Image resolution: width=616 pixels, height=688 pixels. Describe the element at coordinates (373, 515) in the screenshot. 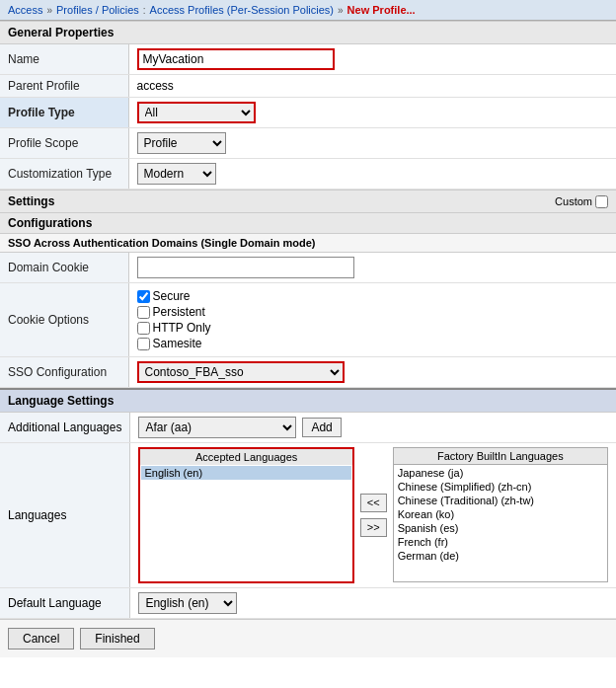

I see `arrow-column: << >>` at that location.